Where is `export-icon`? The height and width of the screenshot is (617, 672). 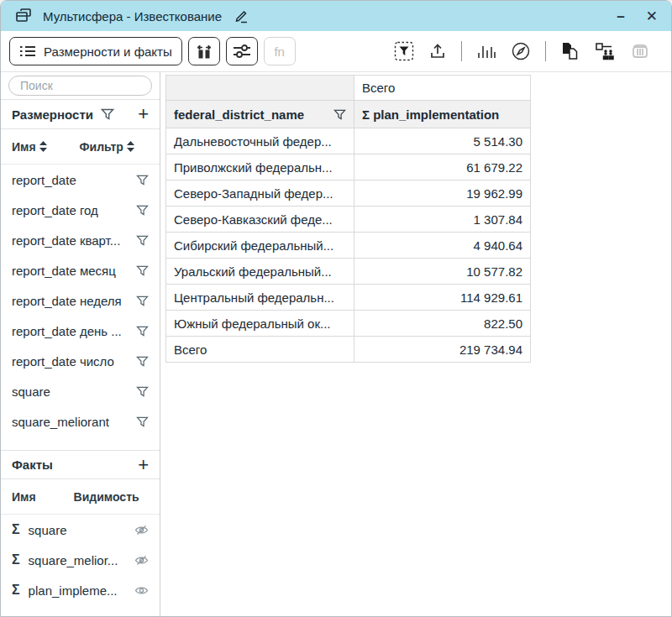 export-icon is located at coordinates (438, 51).